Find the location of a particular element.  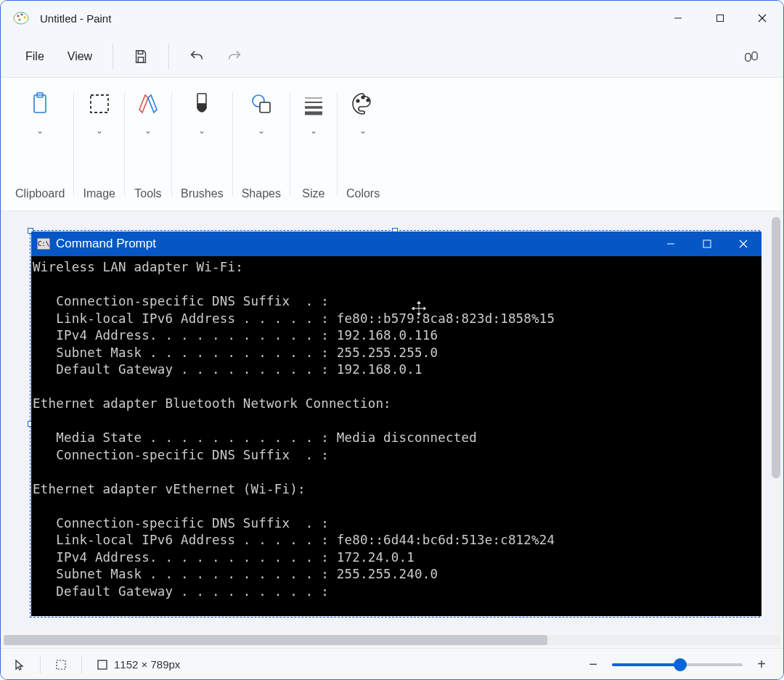

vertical-scrollbar is located at coordinates (776, 422).